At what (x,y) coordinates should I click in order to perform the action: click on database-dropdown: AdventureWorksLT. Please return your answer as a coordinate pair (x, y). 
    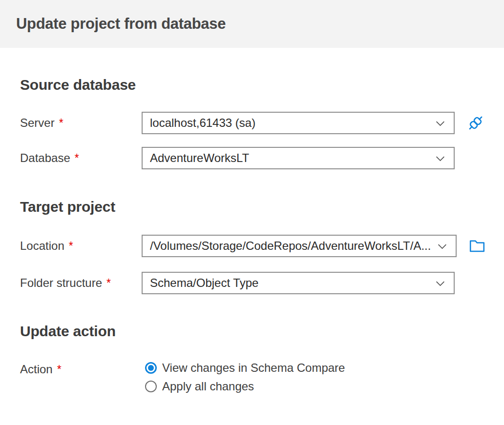
    Looking at the image, I should click on (298, 158).